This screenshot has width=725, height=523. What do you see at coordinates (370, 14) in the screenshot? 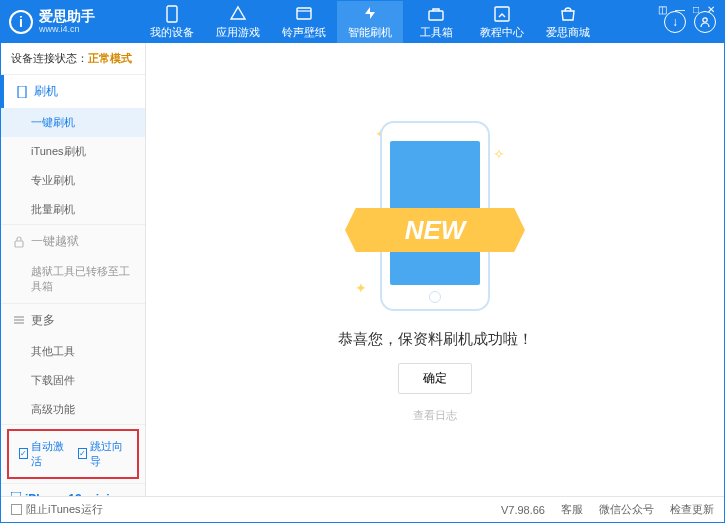
I see `flash-icon` at bounding box center [370, 14].